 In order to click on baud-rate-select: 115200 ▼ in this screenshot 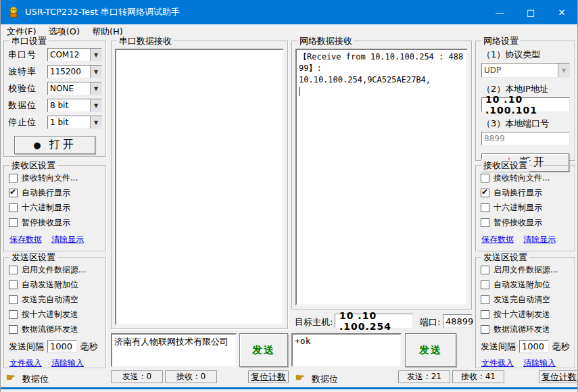, I will do `click(74, 72)`.